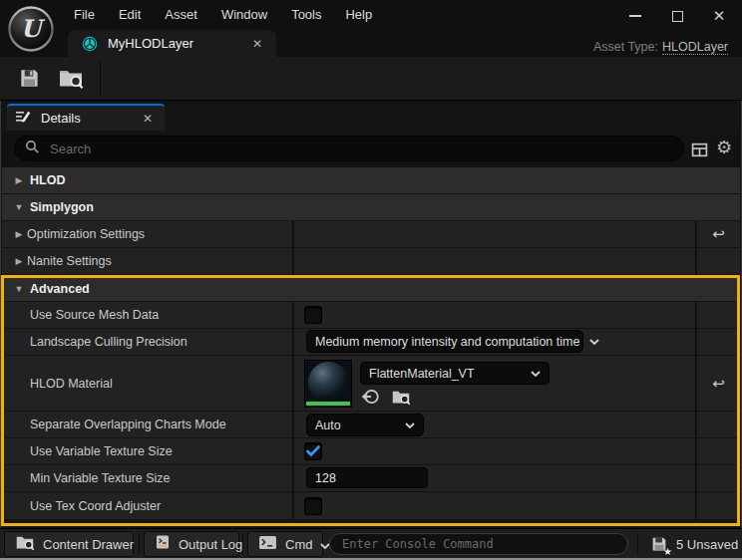 The height and width of the screenshot is (560, 742). I want to click on cmd-label: Cmd, so click(299, 544).